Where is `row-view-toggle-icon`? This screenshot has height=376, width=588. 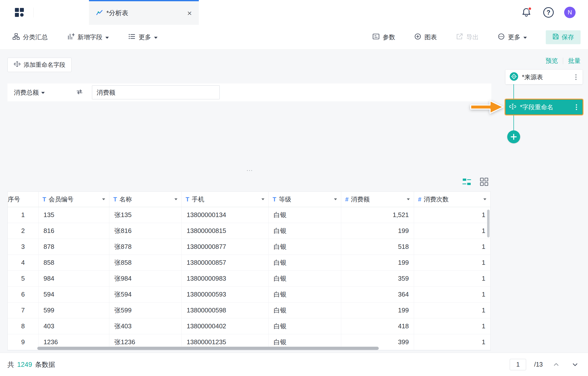
row-view-toggle-icon is located at coordinates (467, 182).